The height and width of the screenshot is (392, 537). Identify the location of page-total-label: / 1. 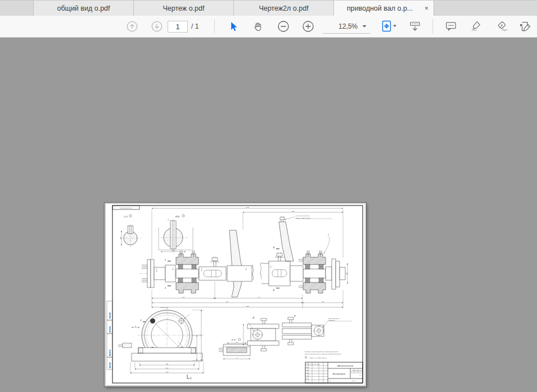
(195, 26).